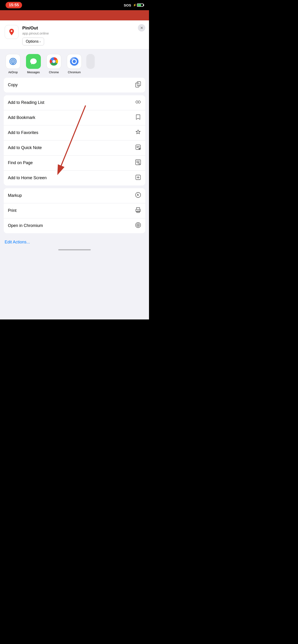 The width and height of the screenshot is (298, 644). I want to click on copy-label: Copy, so click(13, 85).